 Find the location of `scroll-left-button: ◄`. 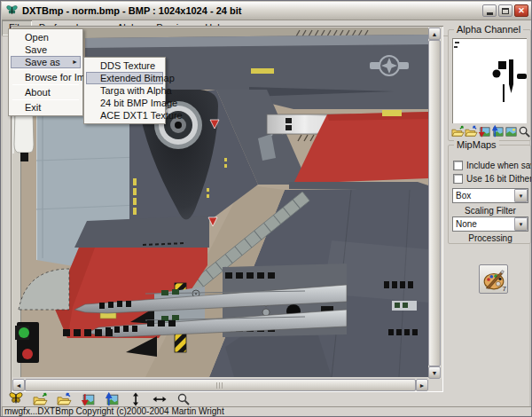

scroll-left-button: ◄ is located at coordinates (19, 385).